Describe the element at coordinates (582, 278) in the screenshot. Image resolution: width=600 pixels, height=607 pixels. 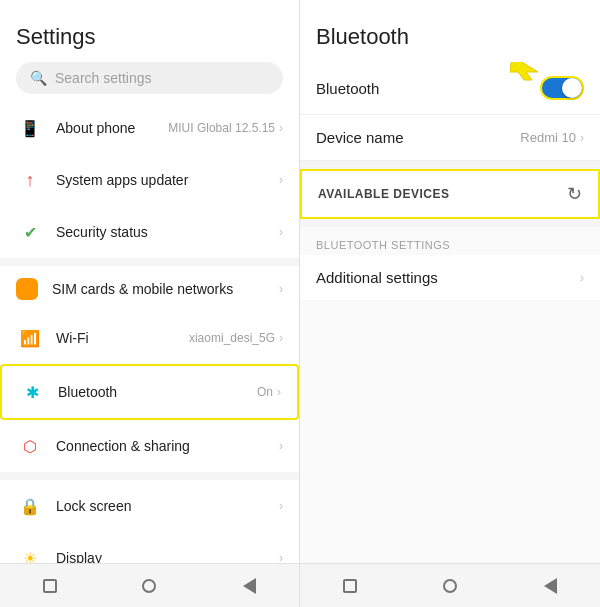
I see `additional-settings-chevron: ›` at that location.